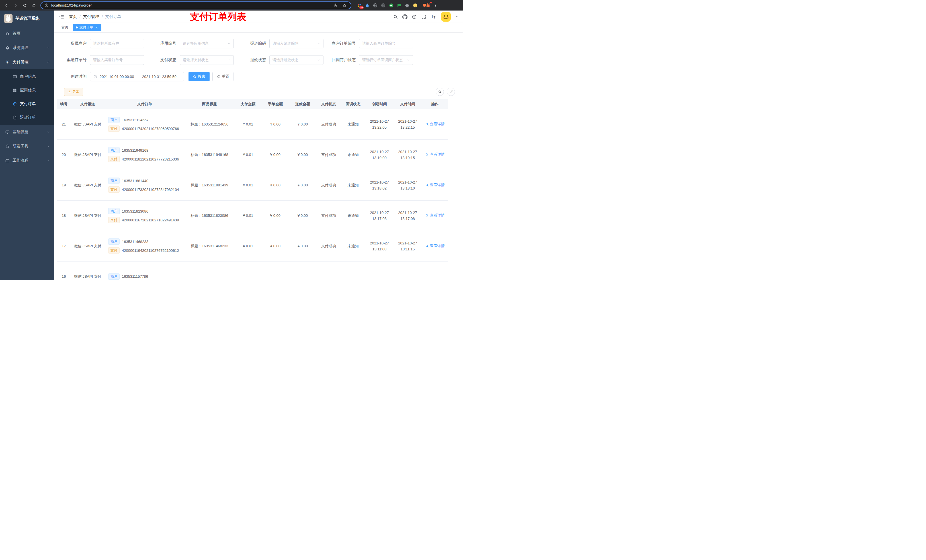 The image size is (926, 560). I want to click on back-icon, so click(7, 5).